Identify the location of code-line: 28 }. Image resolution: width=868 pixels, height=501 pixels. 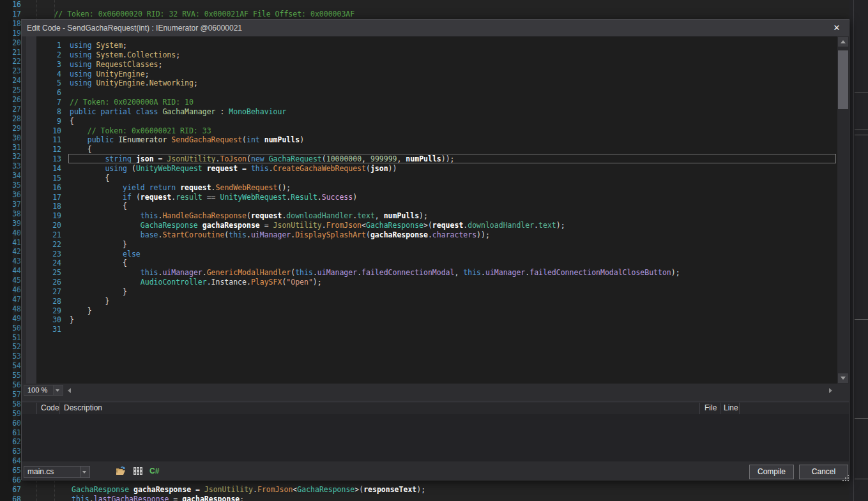
(436, 301).